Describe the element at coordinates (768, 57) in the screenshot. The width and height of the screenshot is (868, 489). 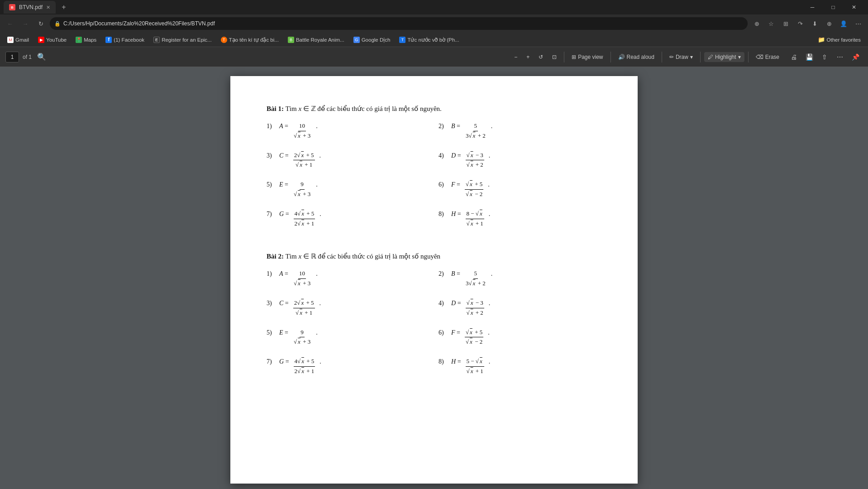
I see `erase-button: ⌫ Erase` at that location.